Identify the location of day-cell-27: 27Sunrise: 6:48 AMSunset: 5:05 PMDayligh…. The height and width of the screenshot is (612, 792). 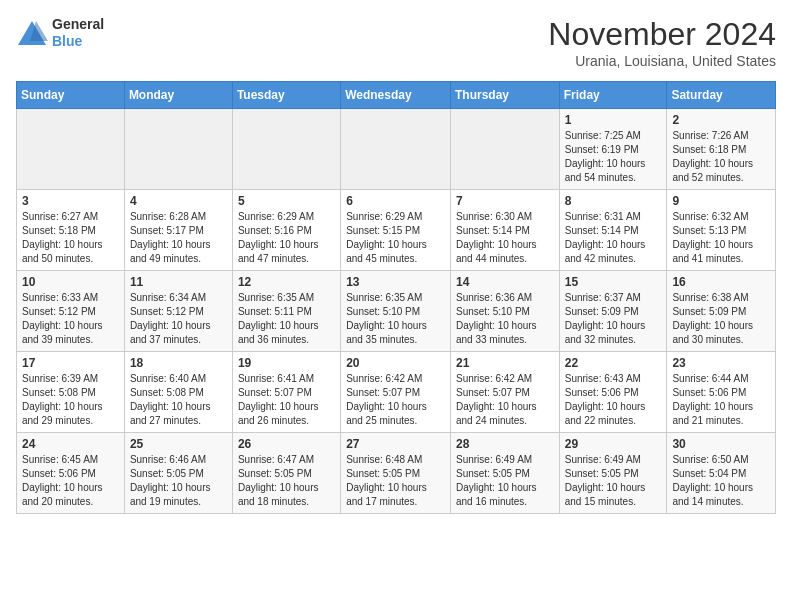
(396, 474).